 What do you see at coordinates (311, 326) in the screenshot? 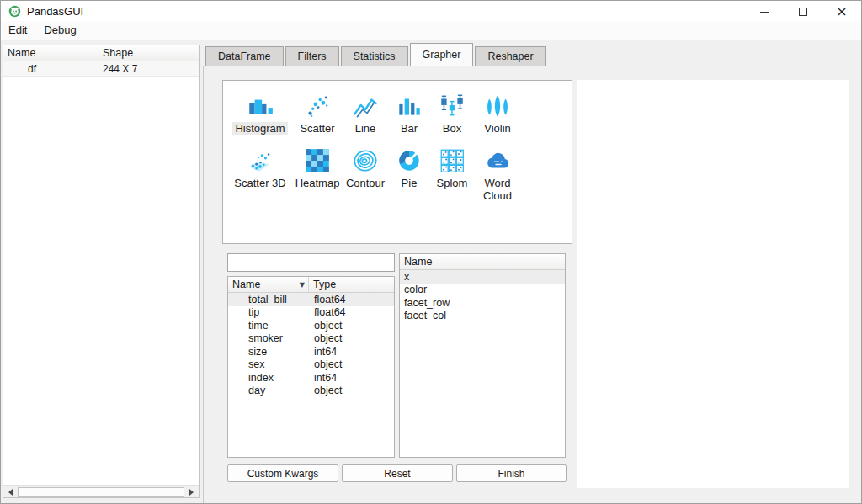
I see `column-row-time: time object` at bounding box center [311, 326].